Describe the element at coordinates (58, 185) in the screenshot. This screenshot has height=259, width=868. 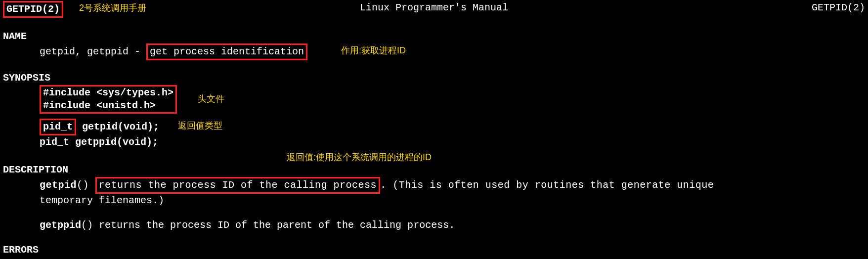
I see `desc-getpid-fn: getpid` at that location.